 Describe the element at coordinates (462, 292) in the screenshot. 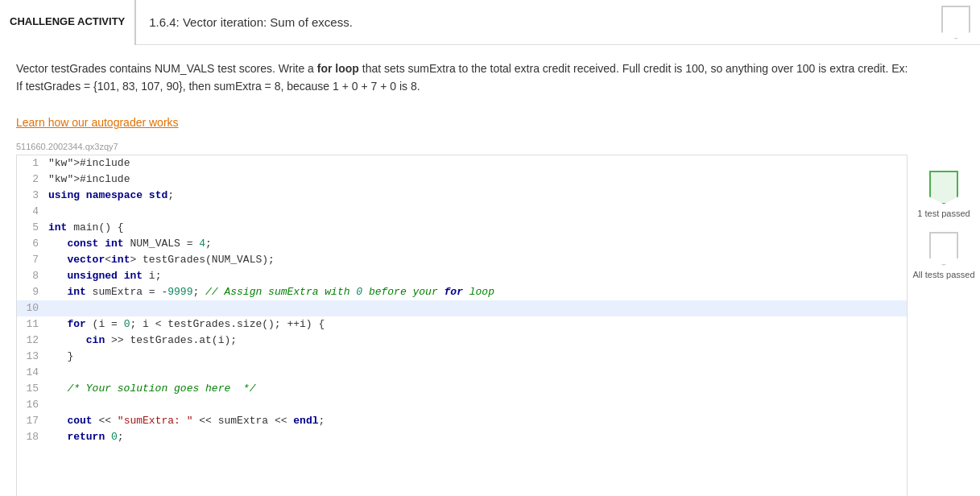

I see `code-line-9: 9 int sumExtra = -9999; // Assign sumExt…` at that location.